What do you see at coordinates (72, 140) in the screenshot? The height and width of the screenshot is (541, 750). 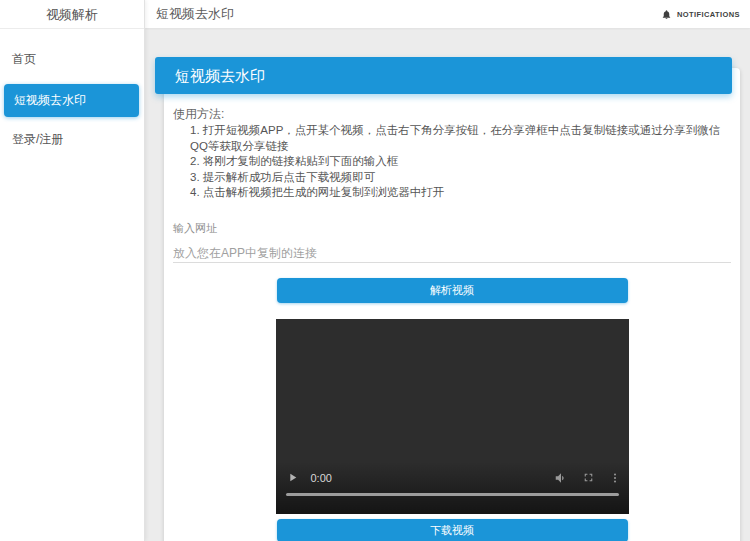 I see `sidebar-item-login-register: 登录/注册` at bounding box center [72, 140].